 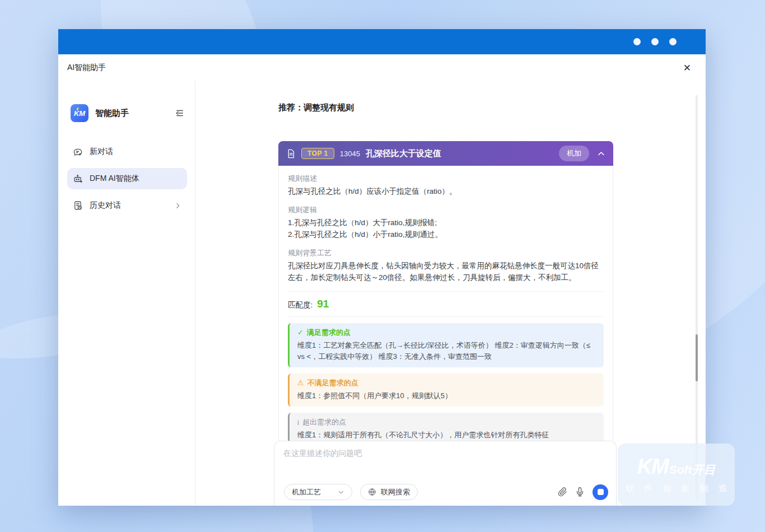 What do you see at coordinates (86, 68) in the screenshot?
I see `app-title: AI智能助手` at bounding box center [86, 68].